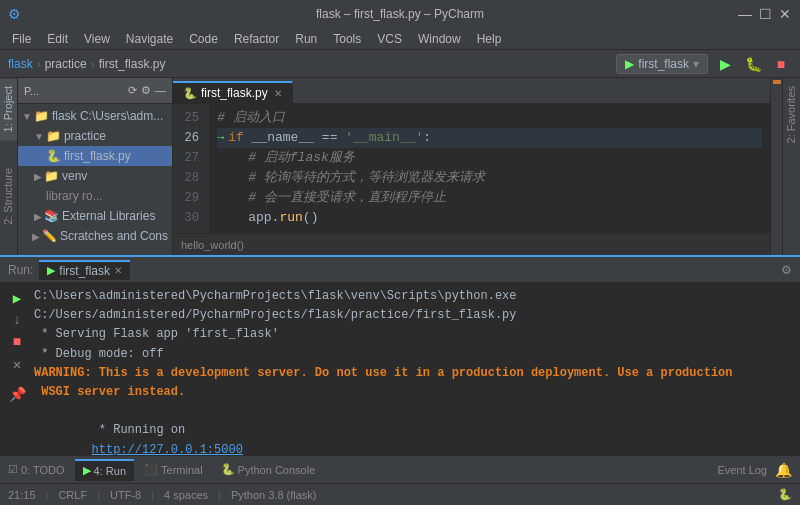 The height and width of the screenshot is (505, 800). What do you see at coordinates (174, 470) in the screenshot?
I see `bottom-tab-terminal: ⬛ Terminal` at bounding box center [174, 470].